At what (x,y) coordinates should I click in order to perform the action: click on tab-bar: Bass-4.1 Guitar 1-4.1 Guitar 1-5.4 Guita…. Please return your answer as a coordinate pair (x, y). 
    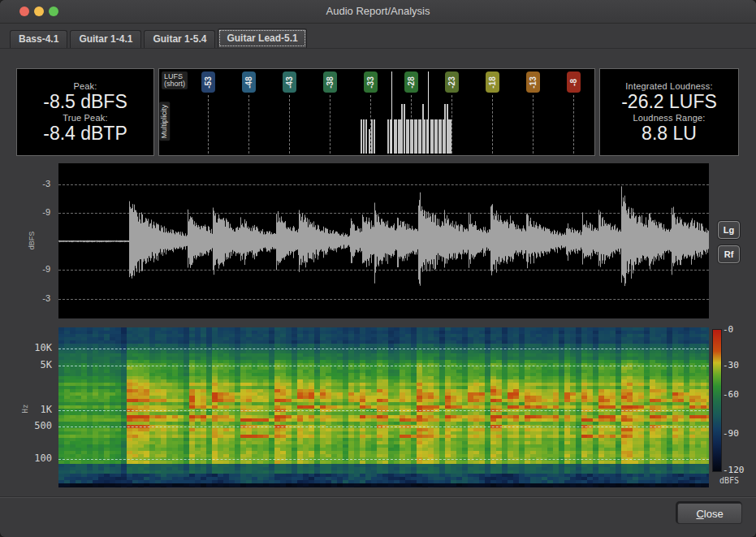
    Looking at the image, I should click on (159, 39).